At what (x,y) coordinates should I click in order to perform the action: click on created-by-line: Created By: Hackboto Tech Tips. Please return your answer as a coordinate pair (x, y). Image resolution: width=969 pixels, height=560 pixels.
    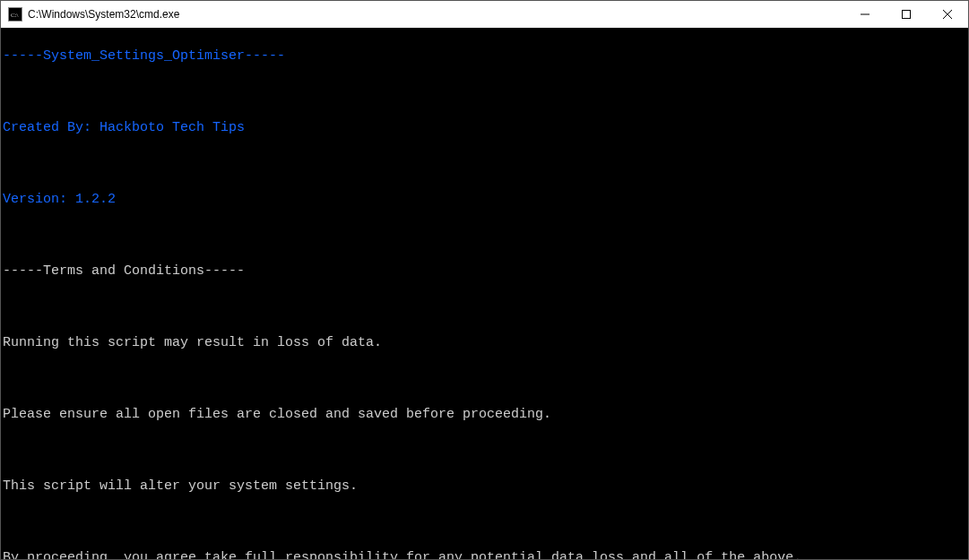
    Looking at the image, I should click on (484, 128).